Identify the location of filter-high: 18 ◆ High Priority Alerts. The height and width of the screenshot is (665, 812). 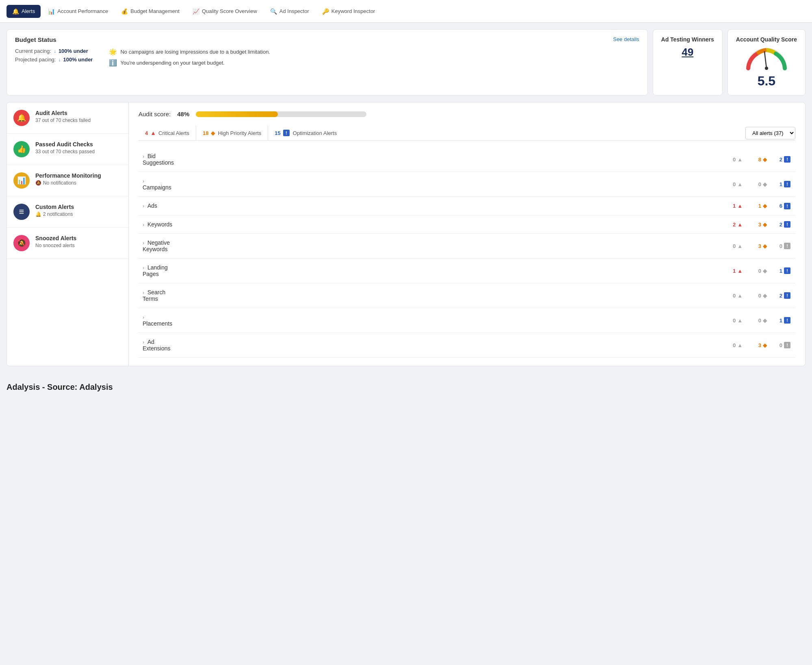
(232, 133).